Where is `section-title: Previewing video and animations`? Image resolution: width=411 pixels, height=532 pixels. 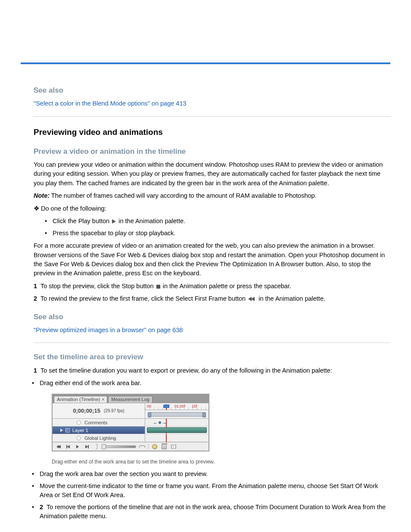 section-title: Previewing video and animations is located at coordinates (212, 132).